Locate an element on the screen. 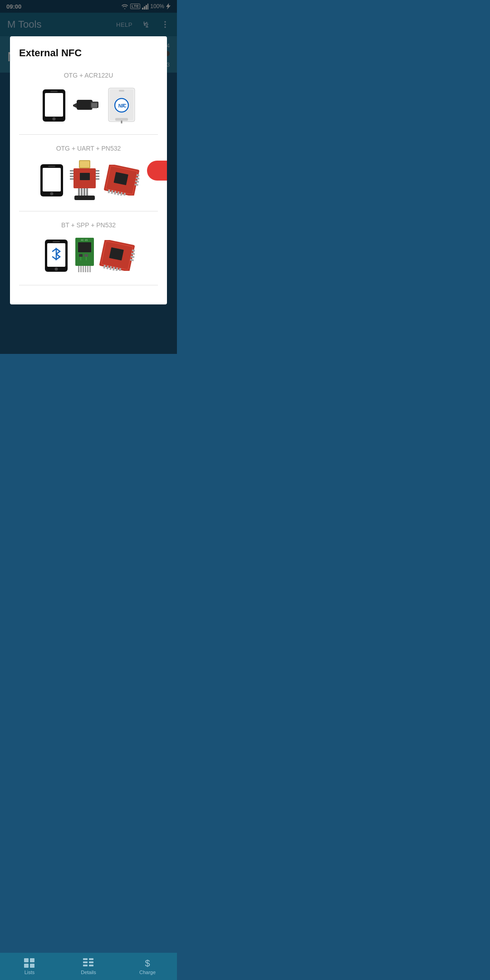 Image resolution: width=490 pixels, height=980 pixels. external-nfc-dialog: External NFC OTG + ACR122U is located at coordinates (88, 171).